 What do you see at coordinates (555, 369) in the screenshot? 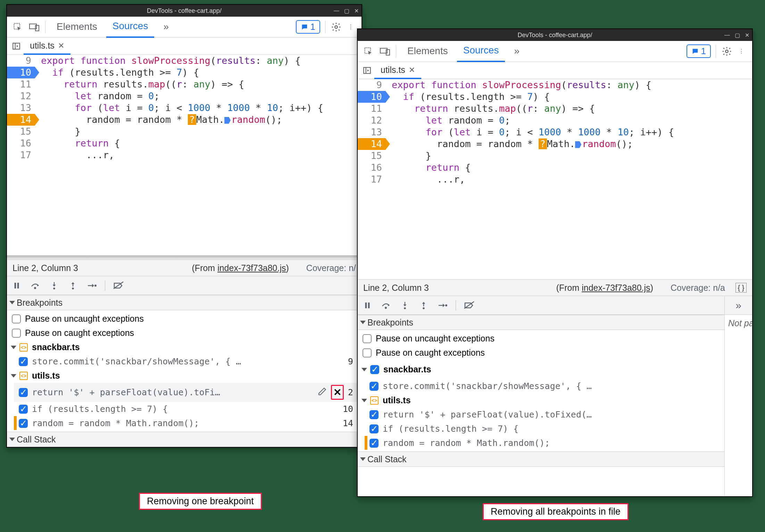
I see `breakpoint-file-snackbar: ✓ snackbar.ts ✕` at bounding box center [555, 369].